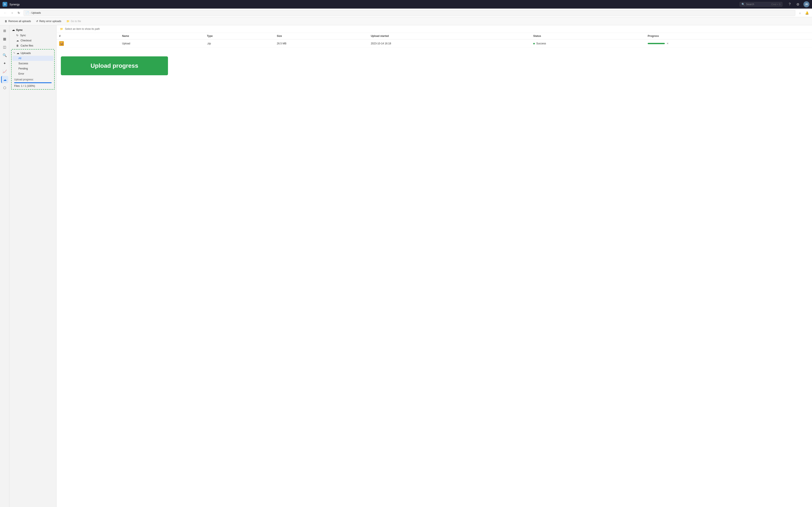  I want to click on upload-progress-banner: Upload progress, so click(115, 66).